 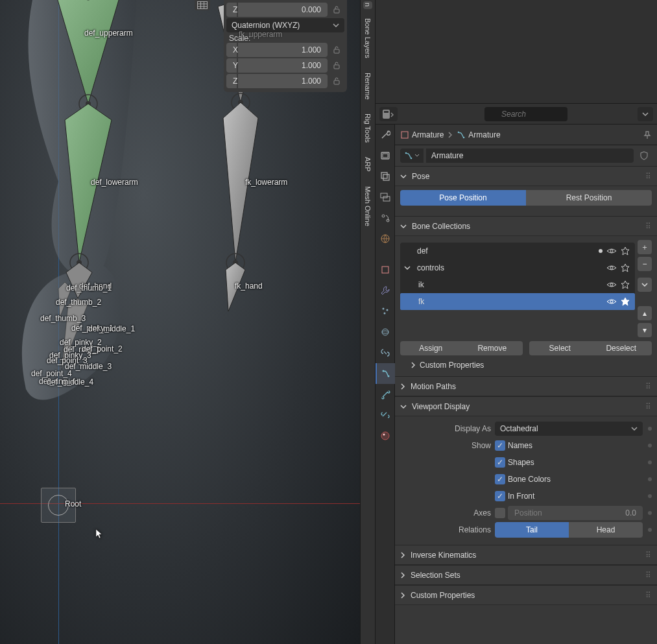 I want to click on tab-data-armature, so click(x=385, y=374).